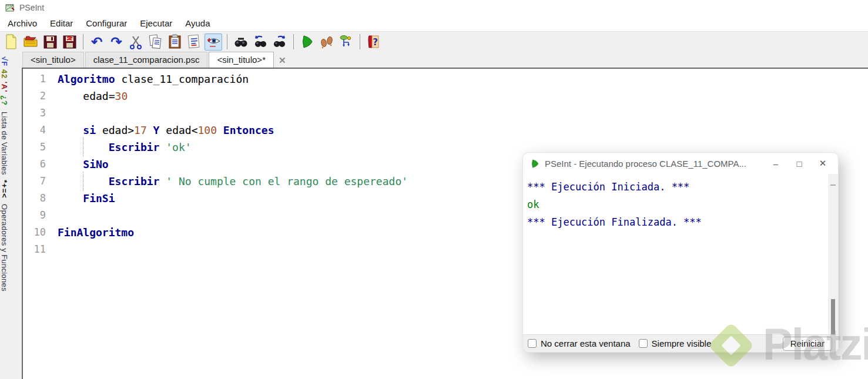  Describe the element at coordinates (5, 189) in the screenshot. I see `operators-icon: *+=<` at that location.